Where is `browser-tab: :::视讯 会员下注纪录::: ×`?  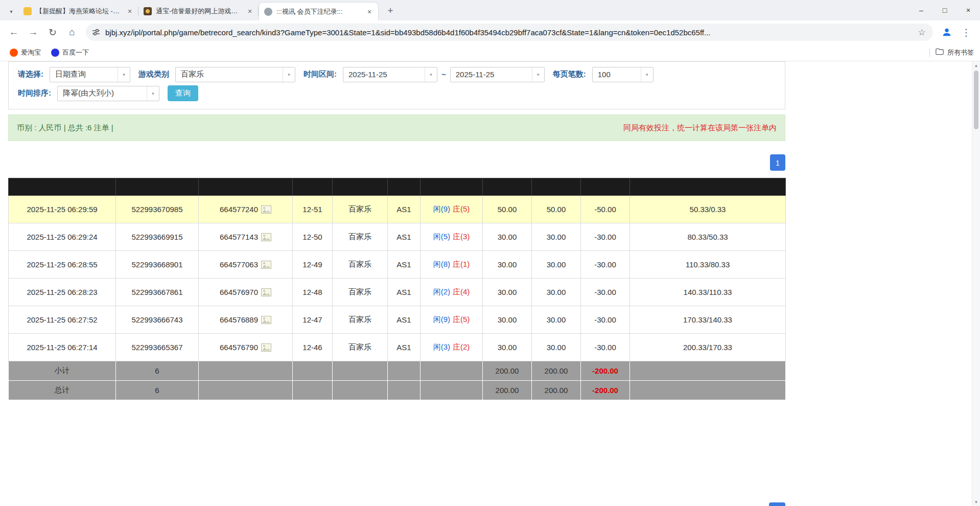
browser-tab: :::视讯 会员下注纪录::: × is located at coordinates (319, 11).